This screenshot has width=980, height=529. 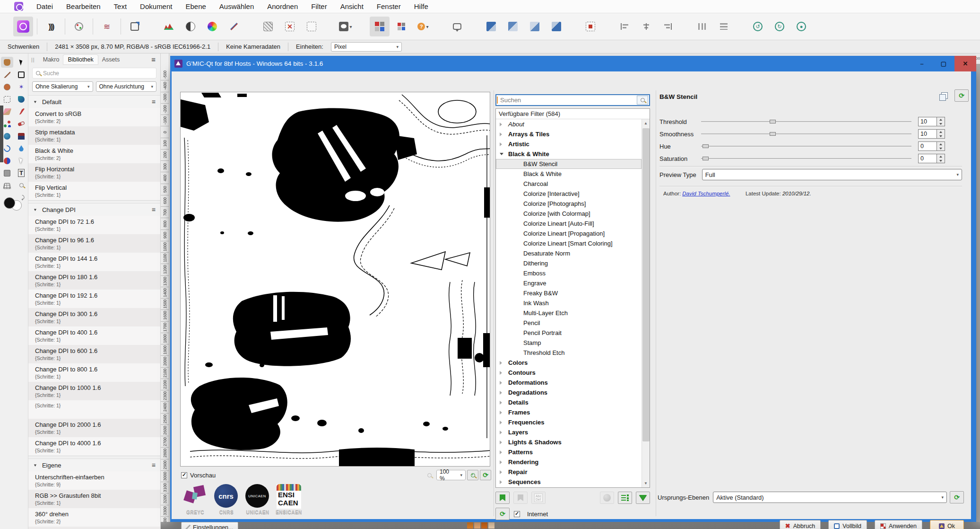 I want to click on export-persona-button, so click(x=135, y=26).